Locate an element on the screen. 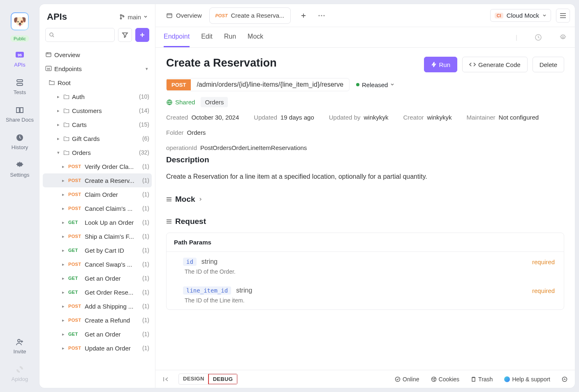 This screenshot has width=579, height=392. meta-updatedby-label: Updated by is located at coordinates (345, 118).